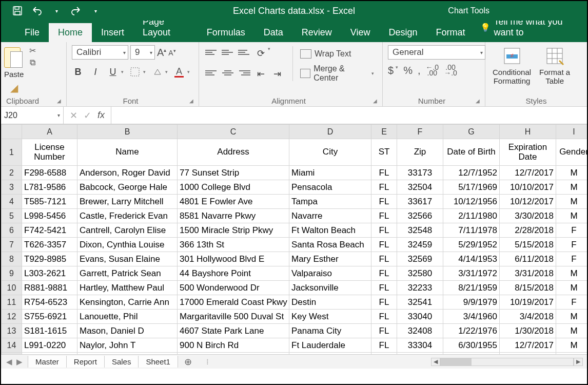 The height and width of the screenshot is (385, 588). Describe the element at coordinates (528, 345) in the screenshot. I see `cell: 12/7/2017` at that location.